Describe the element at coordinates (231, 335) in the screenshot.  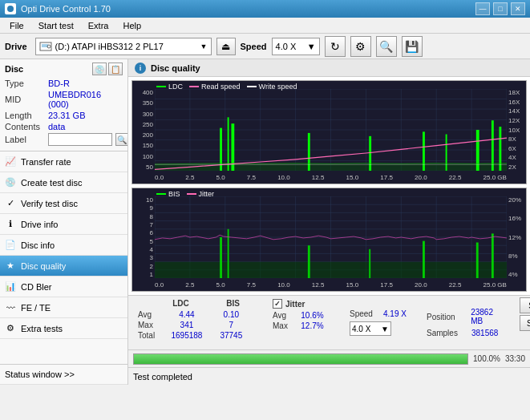
I see `bis-total: 37745` at that location.